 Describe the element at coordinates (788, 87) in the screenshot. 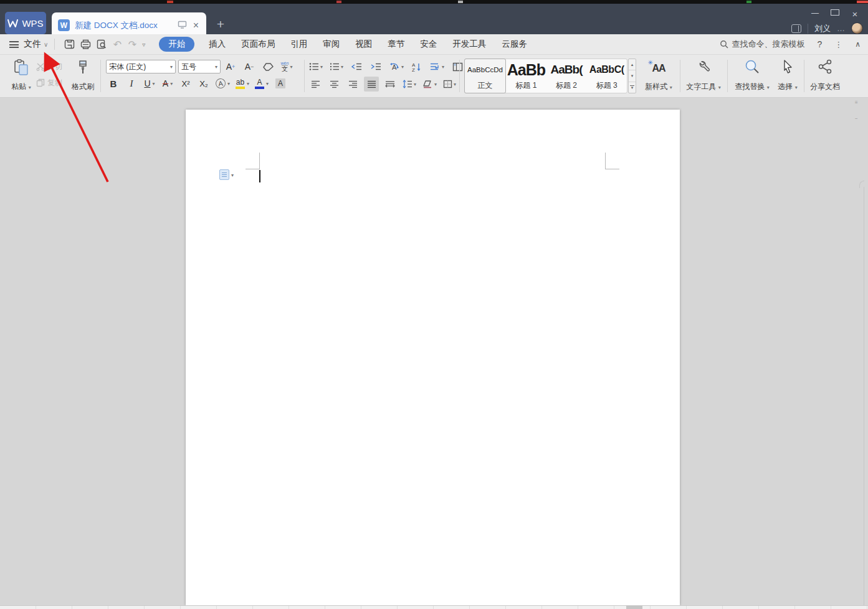

I see `select-label: 选择 ▾` at that location.